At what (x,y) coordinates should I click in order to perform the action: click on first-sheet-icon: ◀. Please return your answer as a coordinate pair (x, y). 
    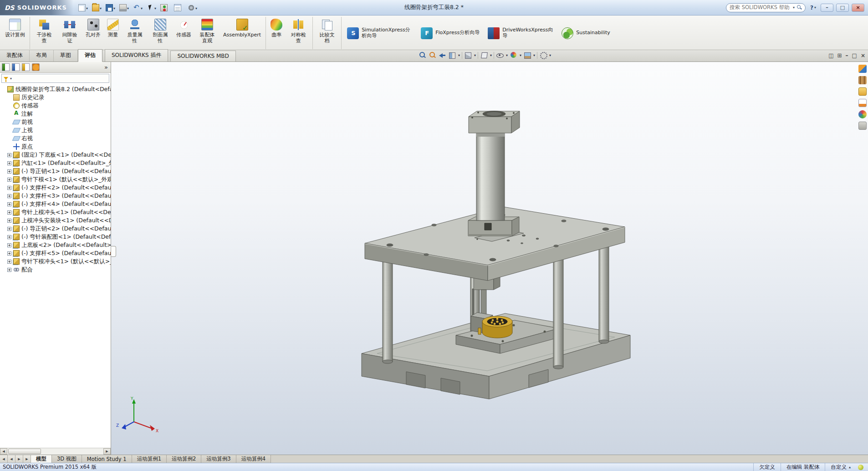
    Looking at the image, I should click on (4, 459).